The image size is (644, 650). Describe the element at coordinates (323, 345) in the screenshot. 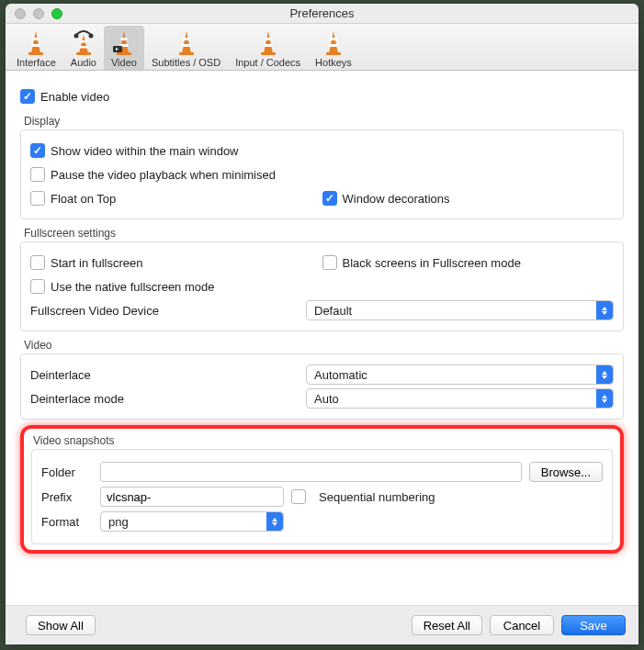

I see `video-group-label: Video` at that location.